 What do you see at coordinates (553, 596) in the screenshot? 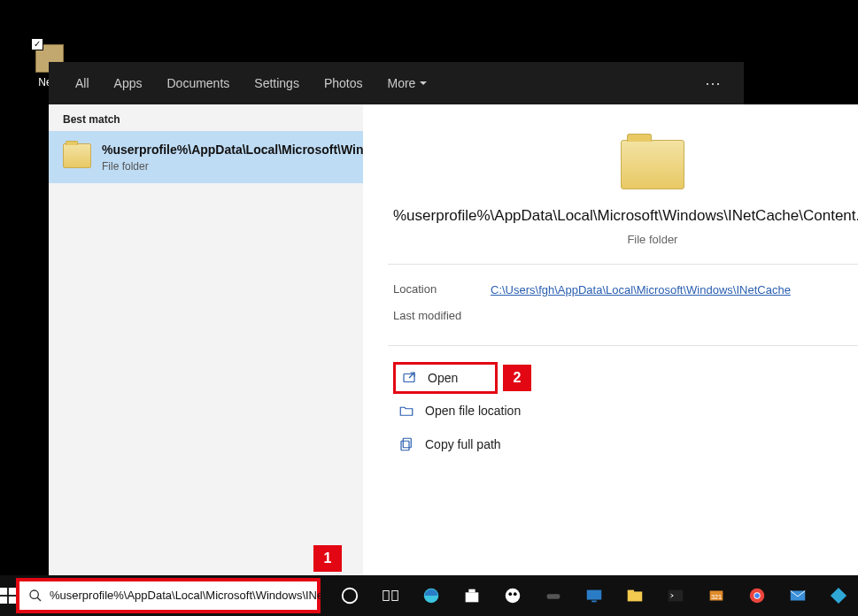
I see `device-icon` at bounding box center [553, 596].